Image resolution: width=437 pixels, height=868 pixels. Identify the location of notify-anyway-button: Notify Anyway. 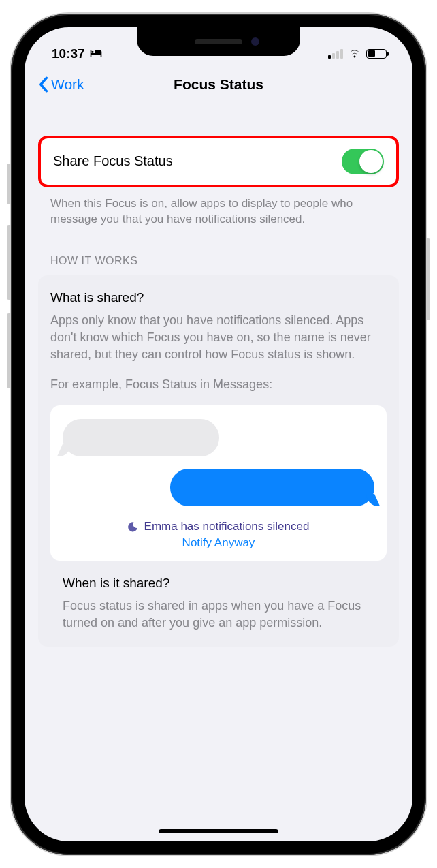
(218, 543).